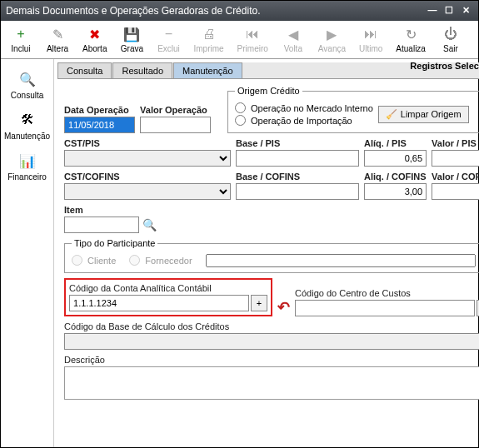  I want to click on valor-pis-input, so click(455, 158).